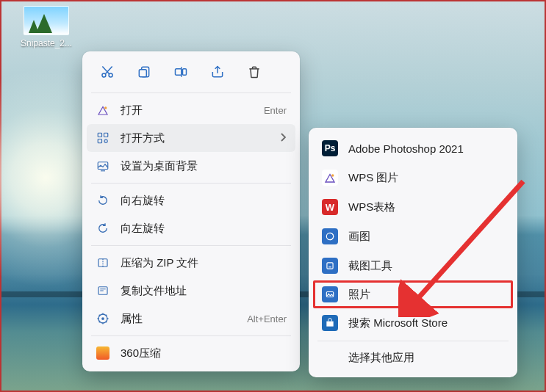  I want to click on menu-item-label: 打开方式, so click(195, 138).